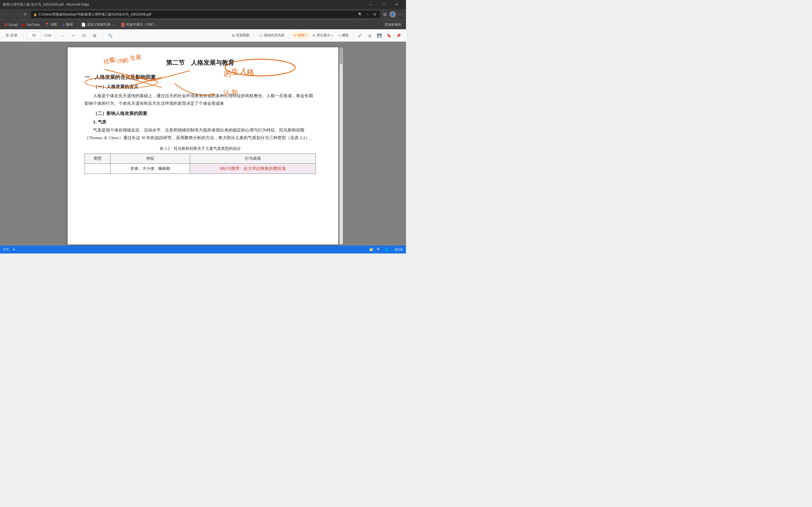  What do you see at coordinates (64, 25) in the screenshot?
I see `translate-icon: A` at bounding box center [64, 25].